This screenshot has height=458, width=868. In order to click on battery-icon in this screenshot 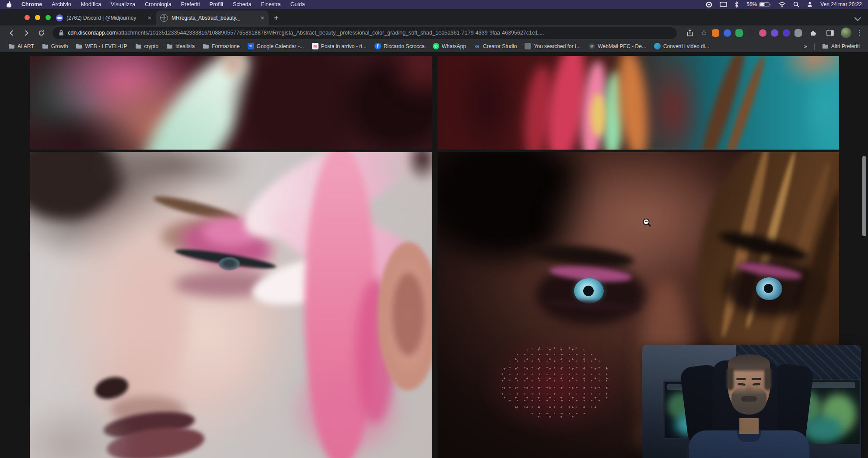, I will do `click(765, 4)`.